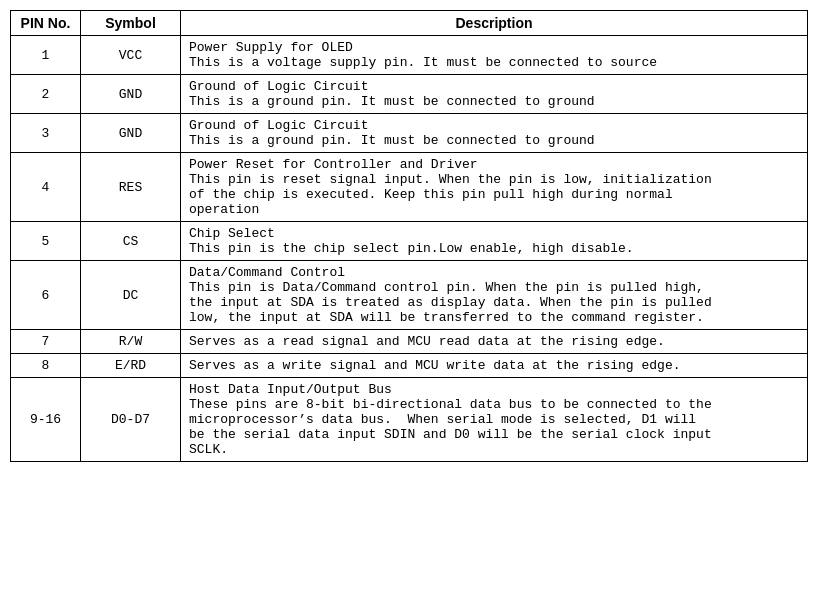 The height and width of the screenshot is (614, 818). I want to click on cell-pin: 5, so click(46, 242).